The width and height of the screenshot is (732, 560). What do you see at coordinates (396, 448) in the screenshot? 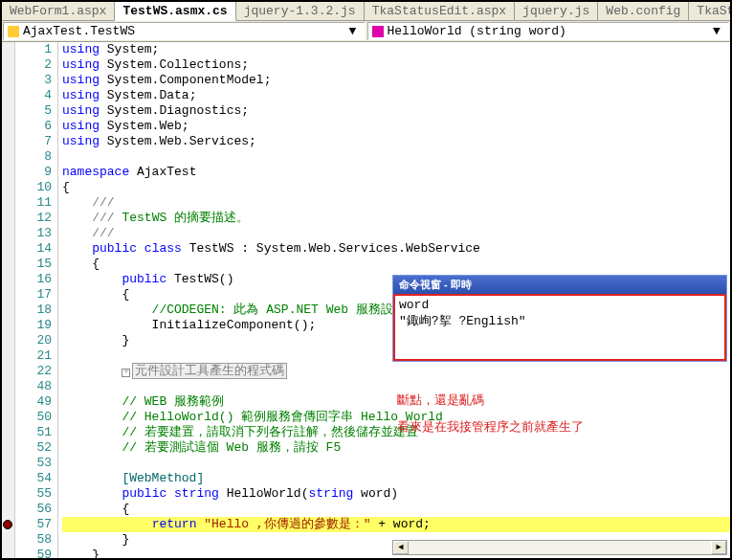
I see `code-line: // 若要測試這個 Web 服務，請按 F5` at bounding box center [396, 448].